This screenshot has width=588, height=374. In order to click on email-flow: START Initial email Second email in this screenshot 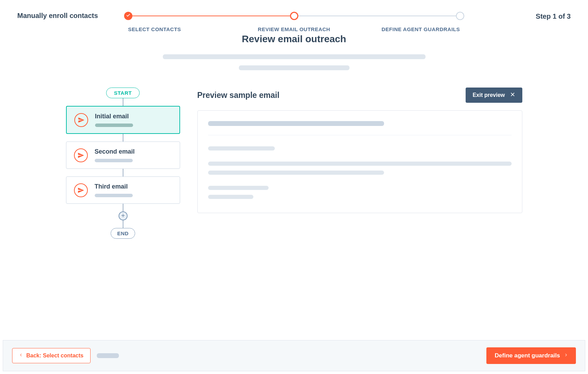, I will do `click(123, 163)`.